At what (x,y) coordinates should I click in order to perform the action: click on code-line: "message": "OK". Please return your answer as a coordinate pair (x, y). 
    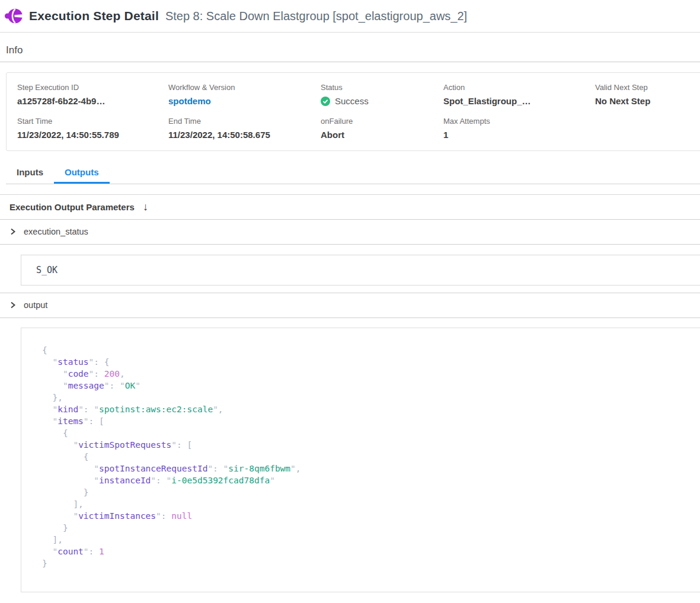
    Looking at the image, I should click on (366, 386).